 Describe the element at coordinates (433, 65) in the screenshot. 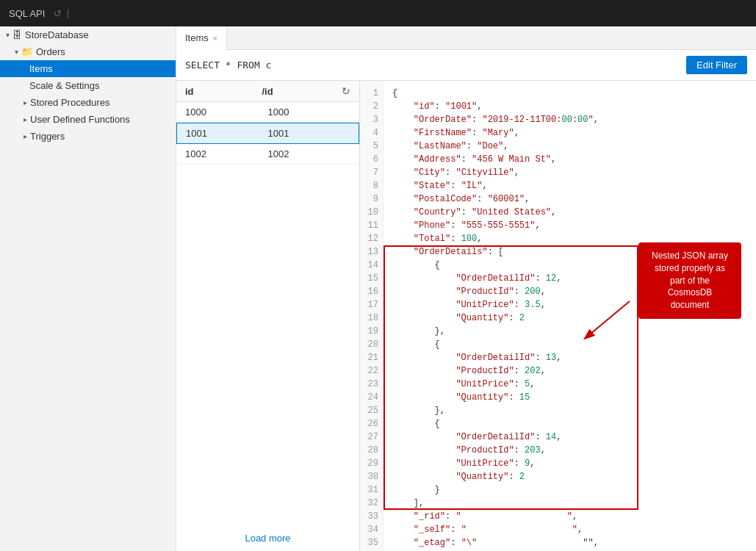

I see `query-text: SELECT * FROM c` at that location.